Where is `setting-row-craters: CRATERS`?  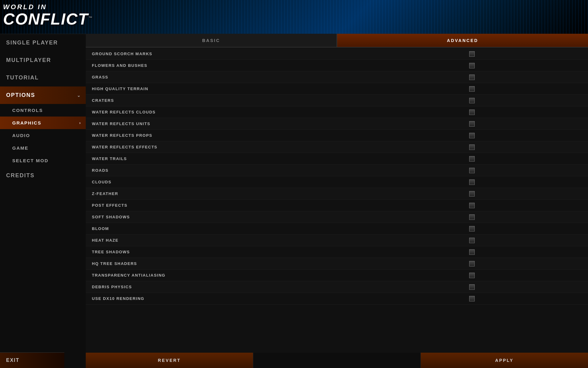
setting-row-craters: CRATERS is located at coordinates (337, 101).